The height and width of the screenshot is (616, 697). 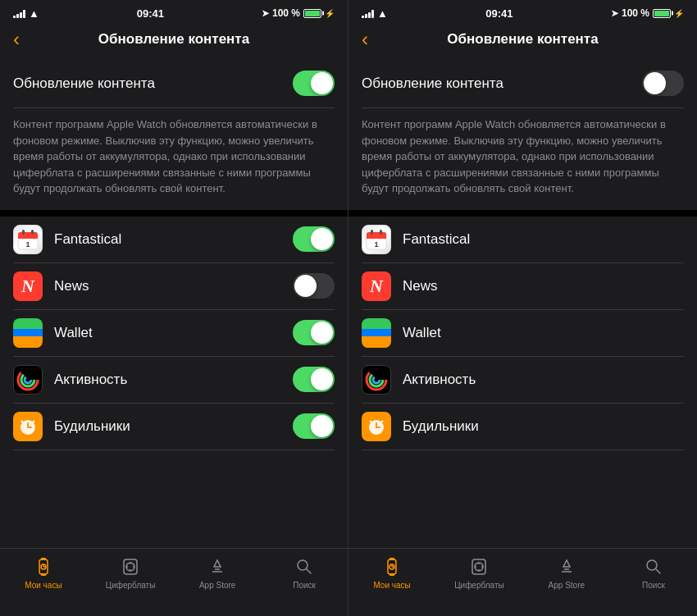 What do you see at coordinates (523, 84) in the screenshot?
I see `master-toggle-section: Обновление контента` at bounding box center [523, 84].